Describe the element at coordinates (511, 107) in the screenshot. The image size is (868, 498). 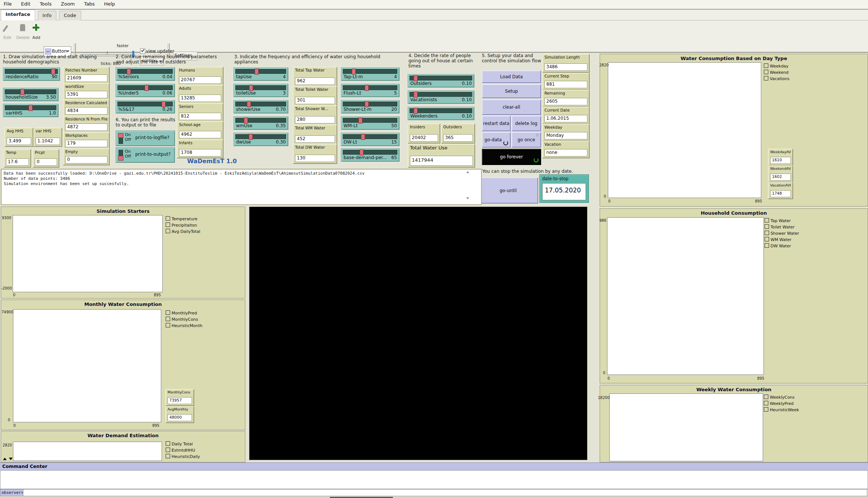
I see `clear-all-button: clear-all` at that location.